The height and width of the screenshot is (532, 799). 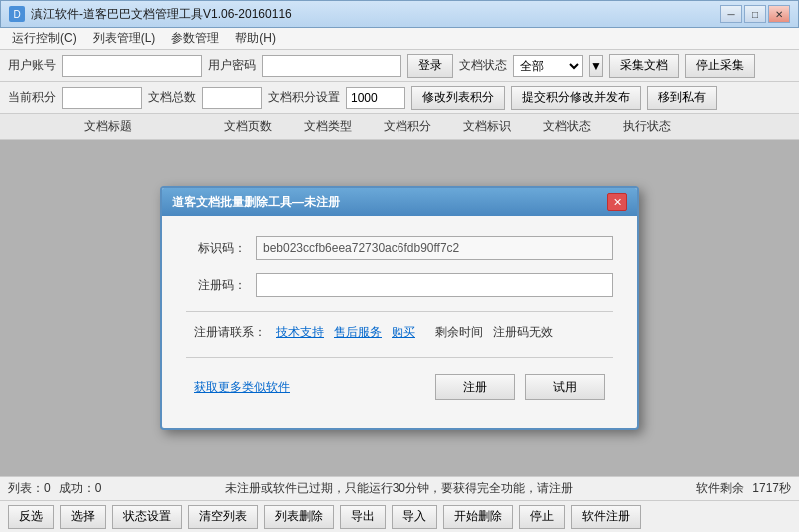 What do you see at coordinates (596, 66) in the screenshot?
I see `doc-status-dropdown-arrow: ▼` at bounding box center [596, 66].